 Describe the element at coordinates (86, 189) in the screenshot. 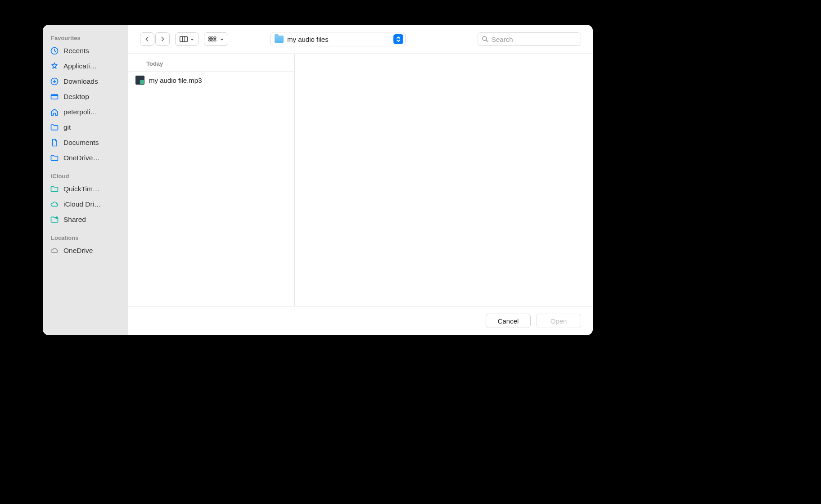

I see `sidebar-item-quicktime: QuickTim…` at that location.